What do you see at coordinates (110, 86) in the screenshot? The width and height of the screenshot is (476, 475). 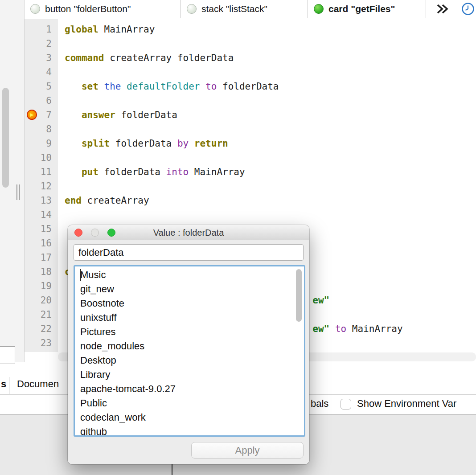 I see `code-token-prop: the` at bounding box center [110, 86].